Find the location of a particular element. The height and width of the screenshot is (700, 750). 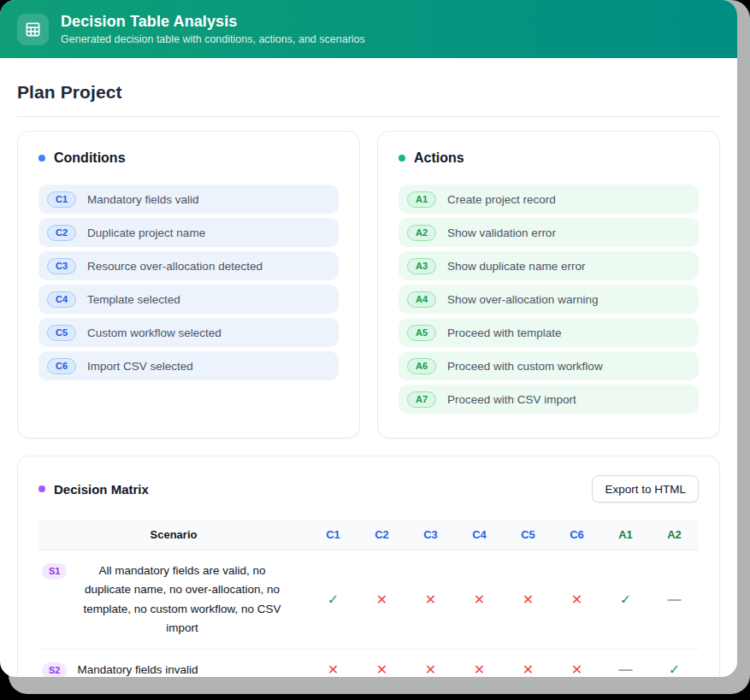

app-subtitle: Generated decision table with conditions… is located at coordinates (213, 39).